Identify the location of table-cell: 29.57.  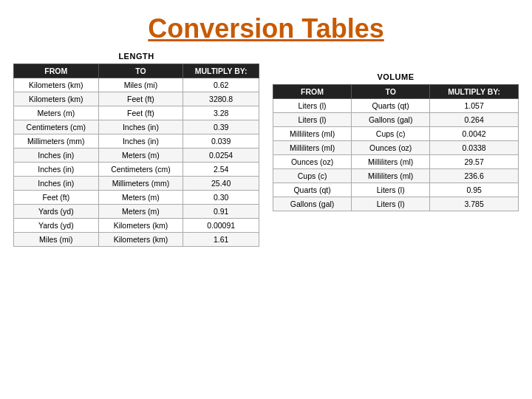
(474, 163).